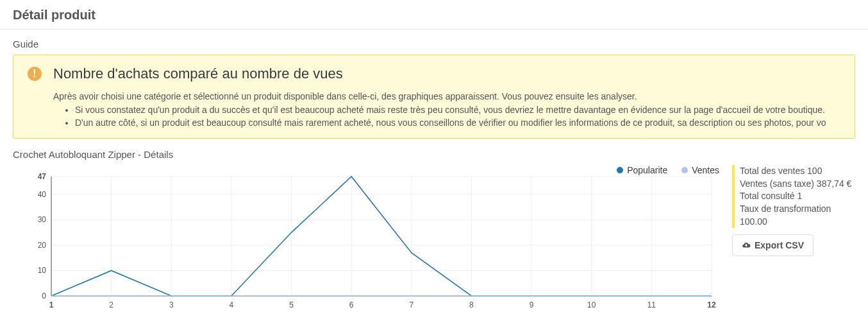 The width and height of the screenshot is (868, 330). Describe the element at coordinates (652, 305) in the screenshot. I see `svg-text: 11` at that location.